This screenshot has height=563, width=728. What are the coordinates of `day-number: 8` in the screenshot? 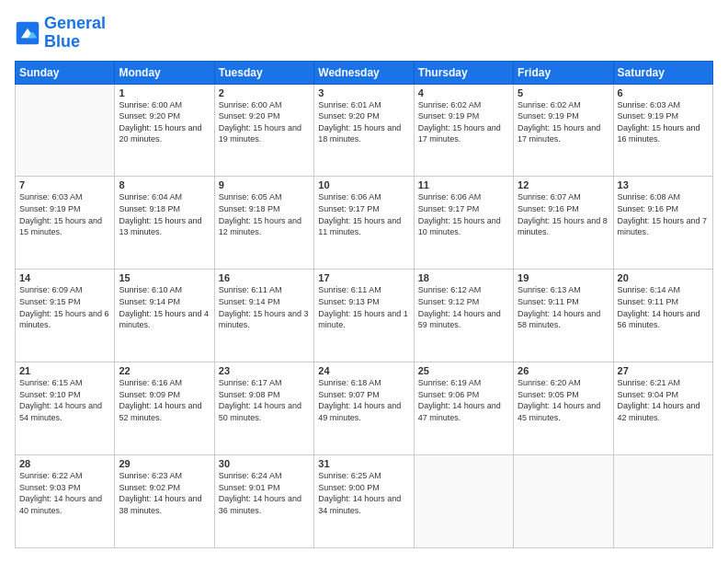 It's located at (164, 185).